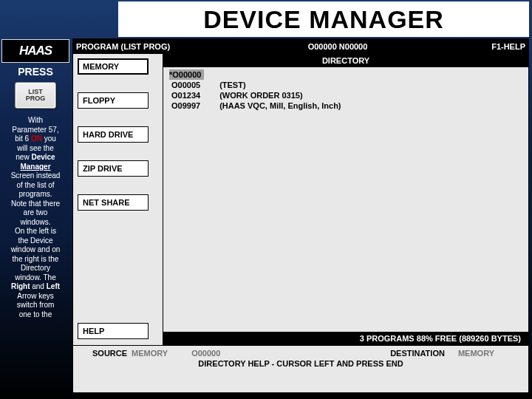 This screenshot has height=399, width=532. I want to click on file-row: O09997 (HAAS VQC, Mill, English, Inch), so click(346, 106).